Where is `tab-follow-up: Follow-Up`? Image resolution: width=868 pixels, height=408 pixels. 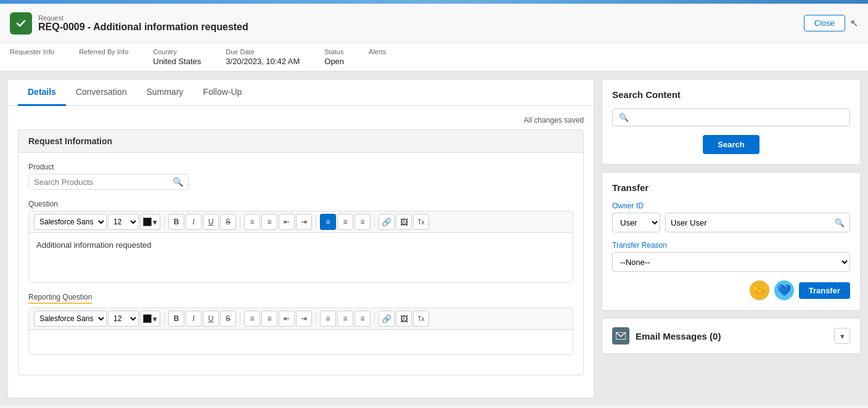 tab-follow-up: Follow-Up is located at coordinates (222, 92).